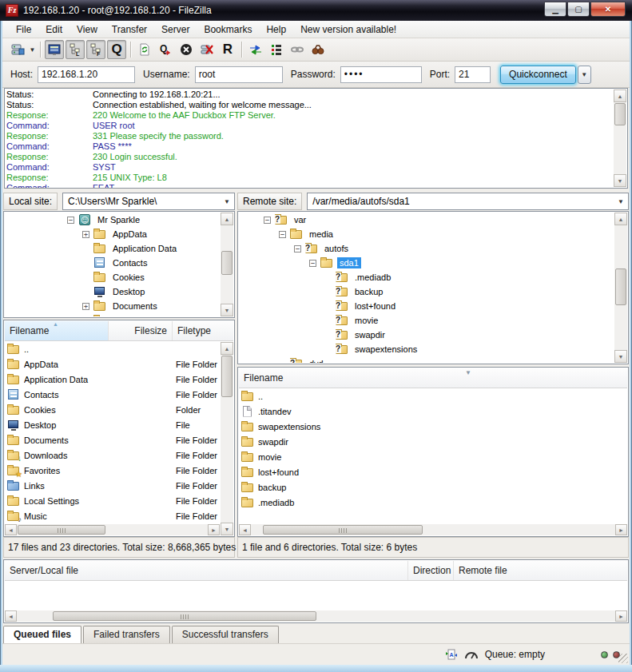 The height and width of the screenshot is (672, 632). I want to click on file-row: Downloads File Folder, so click(112, 455).